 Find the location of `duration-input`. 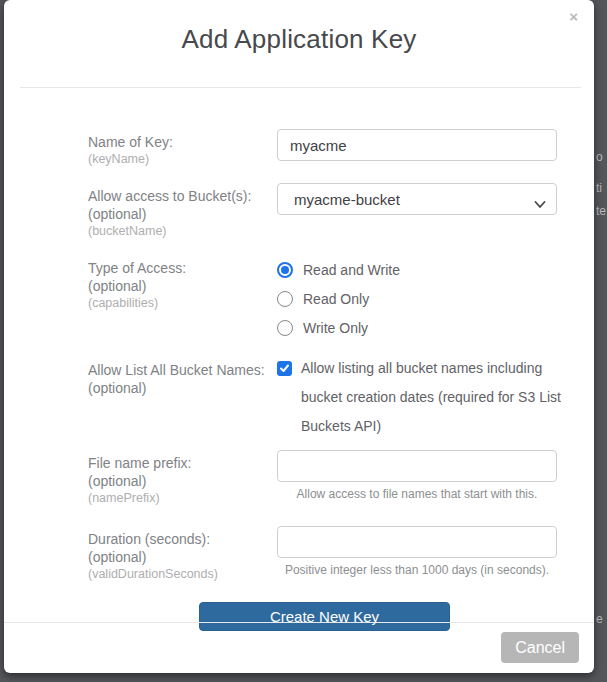

duration-input is located at coordinates (417, 542).